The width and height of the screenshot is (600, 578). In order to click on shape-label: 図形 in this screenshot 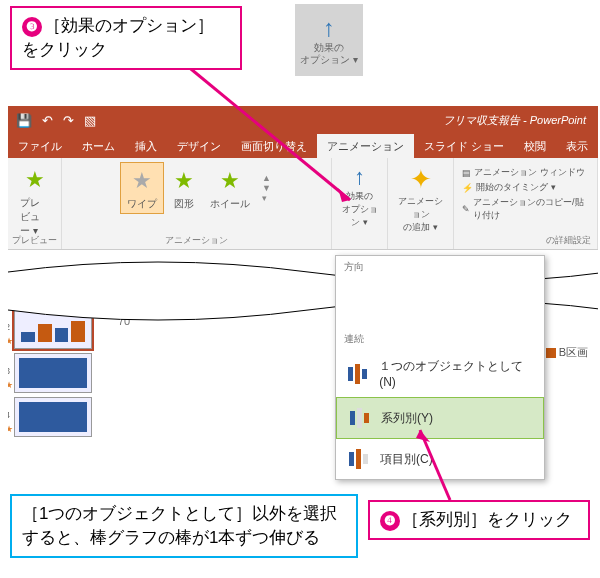, I will do `click(184, 204)`.